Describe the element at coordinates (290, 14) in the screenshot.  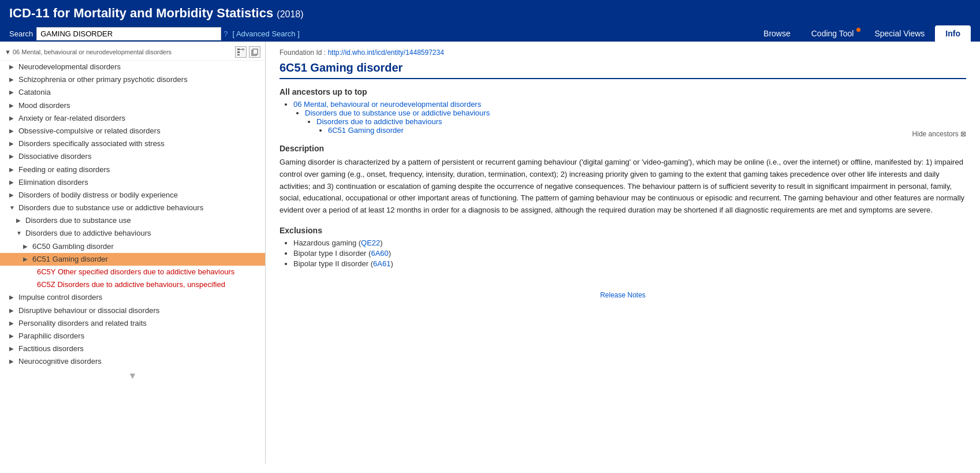
I see `title-year: (2018)` at that location.